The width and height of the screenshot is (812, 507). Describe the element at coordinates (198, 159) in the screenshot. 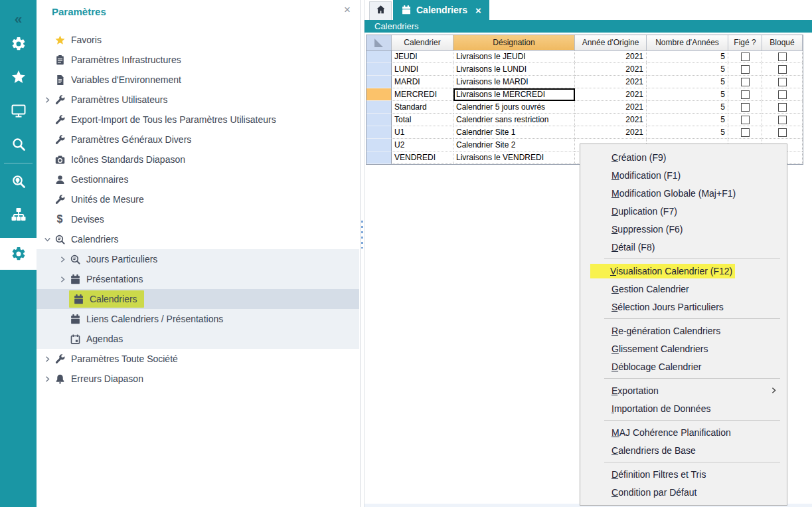

I see `sidebar-item-icones-standards-diapason: Icônes Standards Diapason` at that location.